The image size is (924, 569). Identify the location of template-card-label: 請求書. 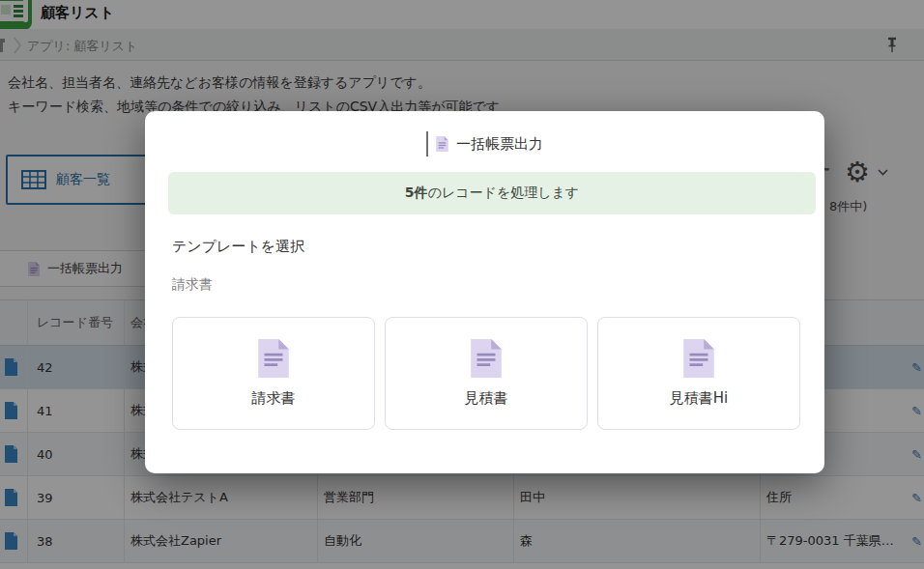
(274, 398).